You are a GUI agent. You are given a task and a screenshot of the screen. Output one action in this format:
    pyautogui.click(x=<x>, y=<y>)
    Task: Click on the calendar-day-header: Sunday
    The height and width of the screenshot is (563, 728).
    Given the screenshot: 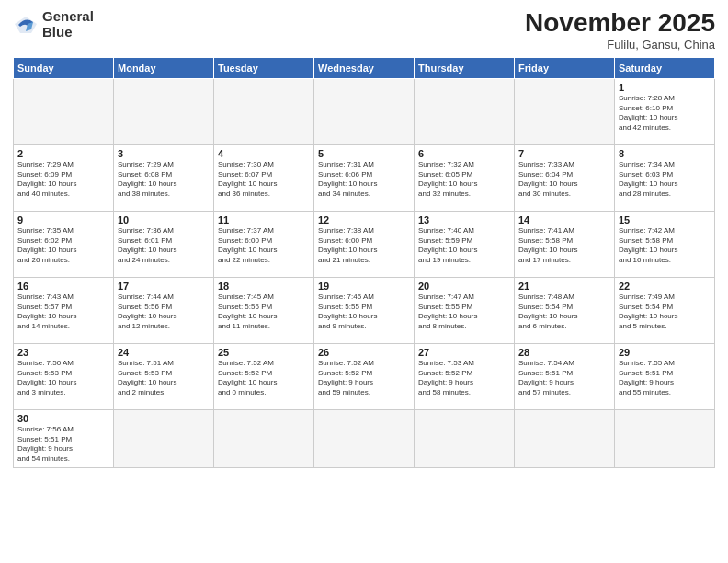 What is the action you would take?
    pyautogui.click(x=64, y=68)
    